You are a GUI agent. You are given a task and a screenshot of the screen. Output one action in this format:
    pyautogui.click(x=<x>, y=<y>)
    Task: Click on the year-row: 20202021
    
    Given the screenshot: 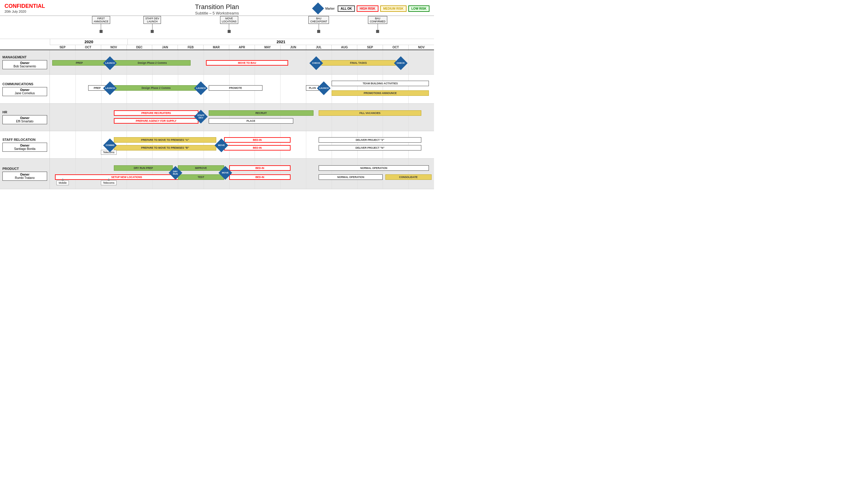 What is the action you would take?
    pyautogui.click(x=242, y=42)
    